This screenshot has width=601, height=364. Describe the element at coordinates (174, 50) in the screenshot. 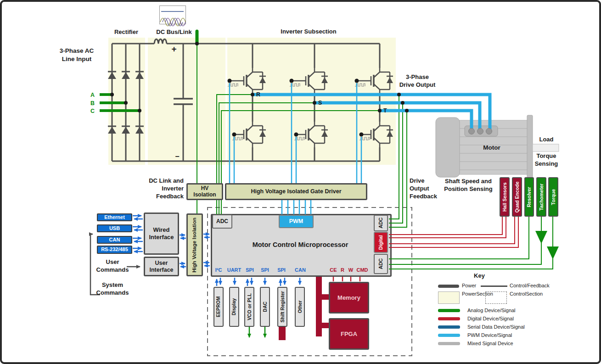

I see `dc-plus-label: +` at that location.